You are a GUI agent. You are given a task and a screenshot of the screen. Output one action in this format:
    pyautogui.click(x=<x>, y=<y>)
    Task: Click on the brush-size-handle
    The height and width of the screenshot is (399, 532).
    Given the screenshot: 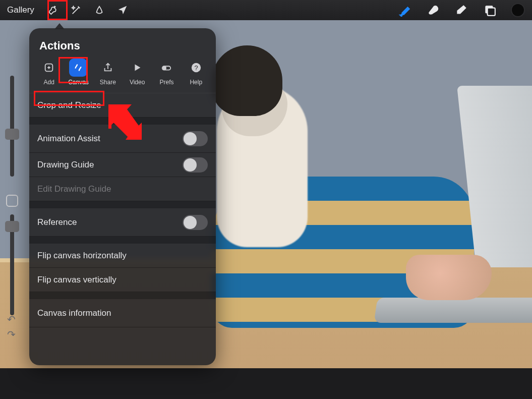 What is the action you would take?
    pyautogui.click(x=12, y=134)
    